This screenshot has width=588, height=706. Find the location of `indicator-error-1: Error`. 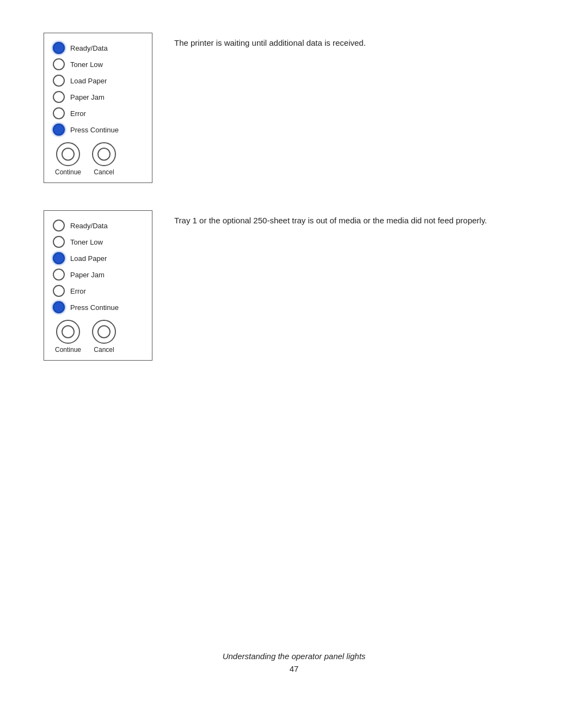

indicator-error-1: Error is located at coordinates (97, 113).